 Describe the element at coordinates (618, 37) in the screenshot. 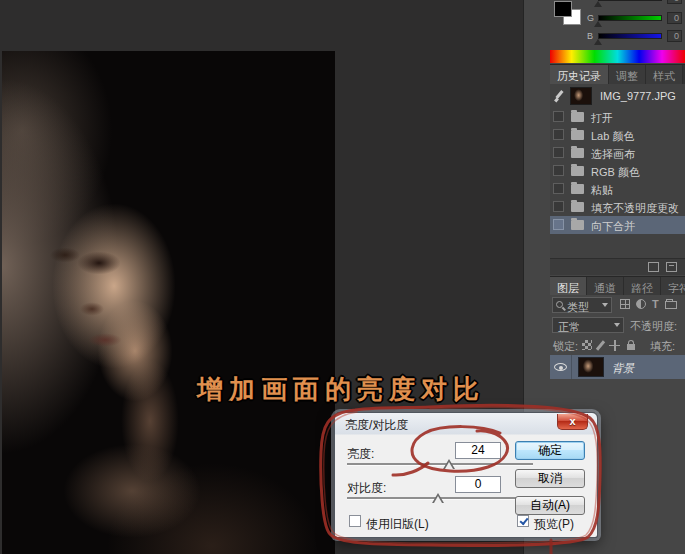

I see `blue-slider-row: B 0` at that location.